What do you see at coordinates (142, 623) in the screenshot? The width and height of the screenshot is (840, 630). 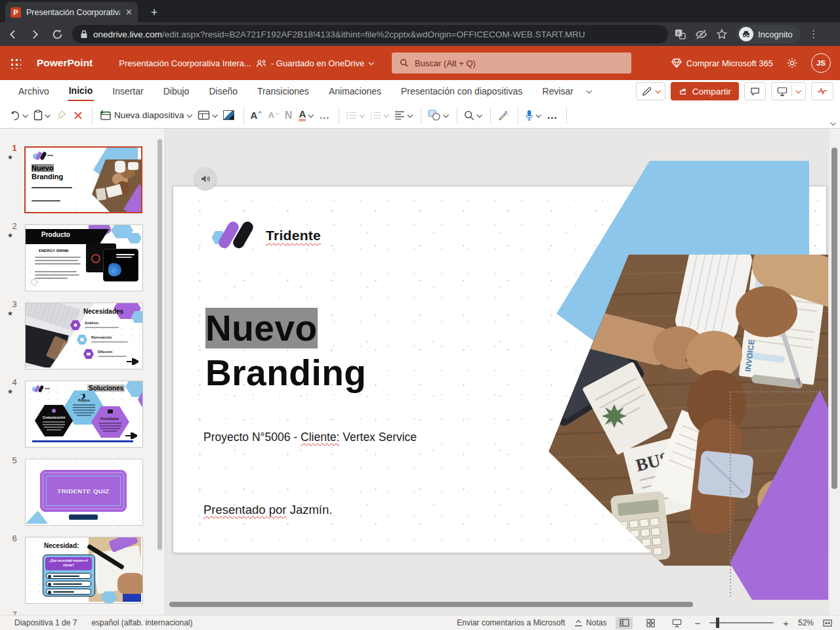 I see `language-indicator: español (alfab. internacional)` at bounding box center [142, 623].